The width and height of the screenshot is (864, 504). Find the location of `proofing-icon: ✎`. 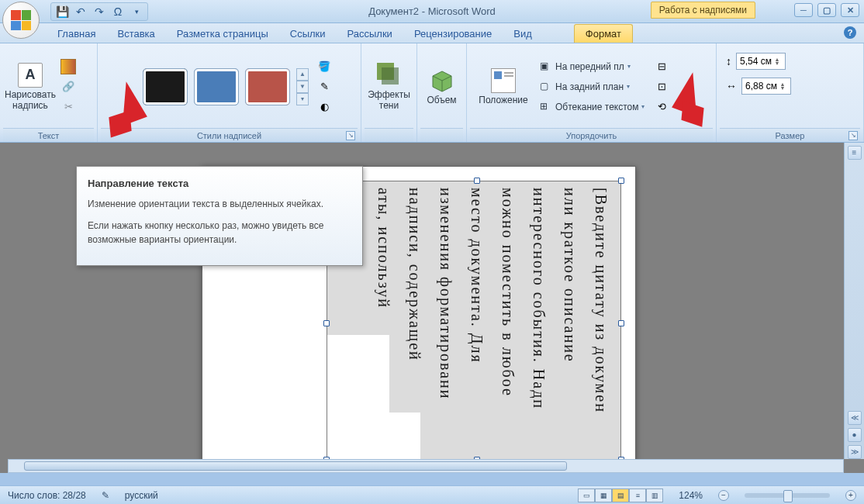

proofing-icon: ✎ is located at coordinates (105, 495).